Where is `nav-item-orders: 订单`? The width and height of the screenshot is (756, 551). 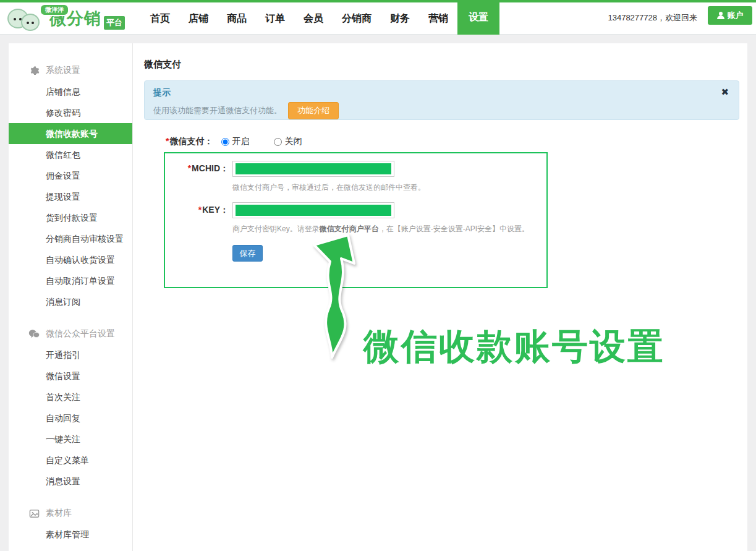 nav-item-orders: 订单 is located at coordinates (275, 19).